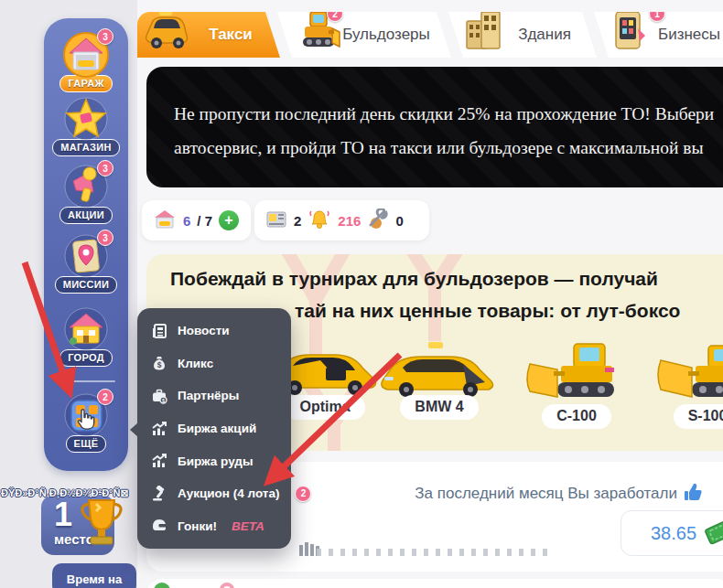 The width and height of the screenshot is (723, 588). Describe the element at coordinates (214, 461) in the screenshot. I see `menu-item-ore-exchange: Биржа руды` at that location.